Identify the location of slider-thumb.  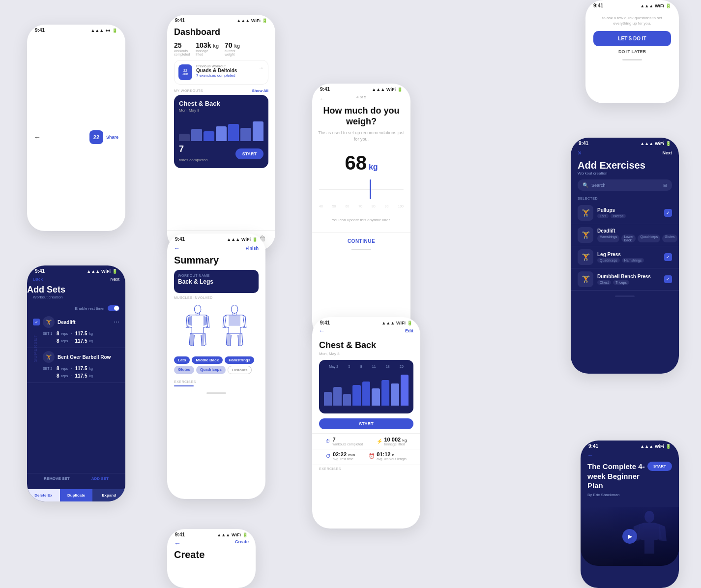
(371, 189).